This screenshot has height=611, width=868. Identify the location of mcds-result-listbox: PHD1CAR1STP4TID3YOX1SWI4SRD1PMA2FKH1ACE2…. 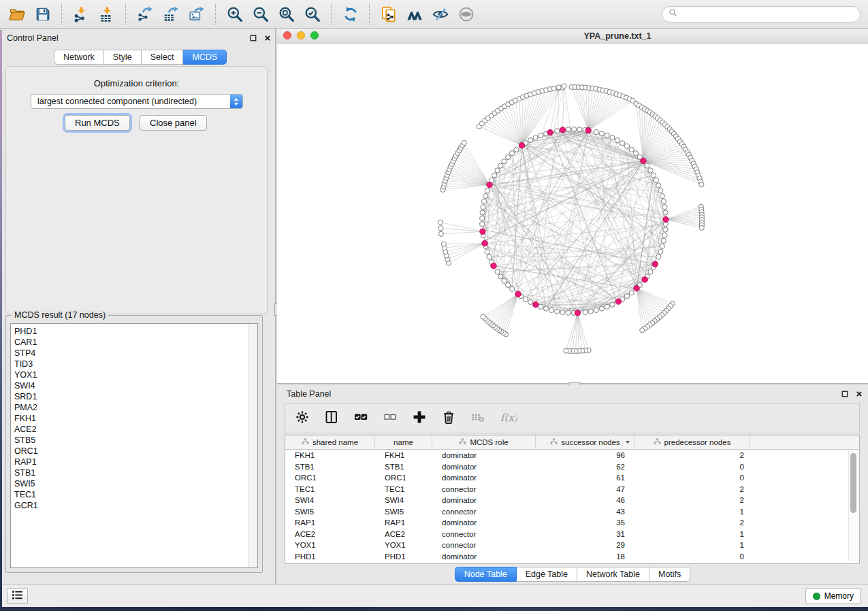
(134, 446).